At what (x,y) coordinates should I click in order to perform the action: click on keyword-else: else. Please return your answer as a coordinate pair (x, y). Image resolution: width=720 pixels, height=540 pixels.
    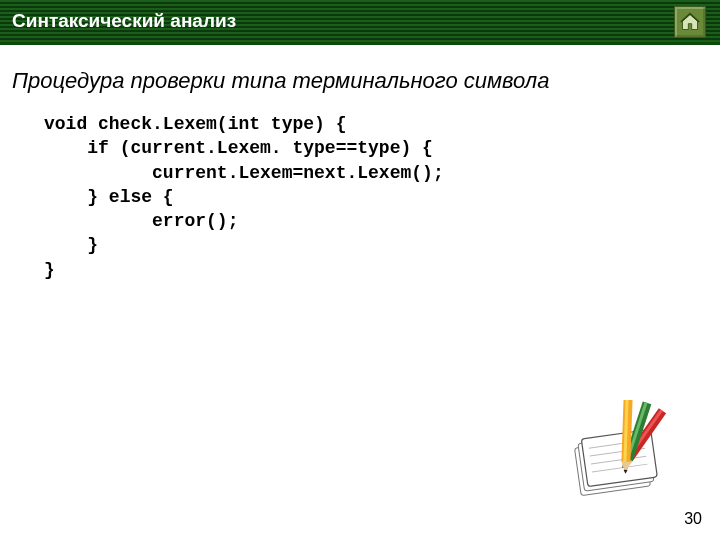
    Looking at the image, I should click on (130, 197).